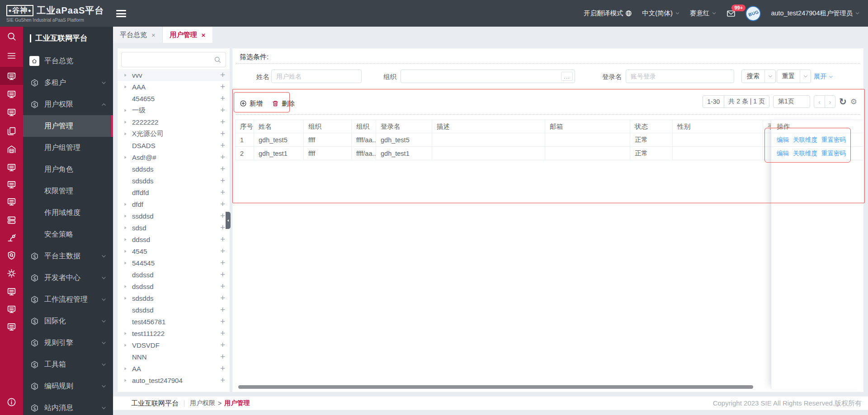 This screenshot has width=868, height=415. What do you see at coordinates (174, 380) in the screenshot?
I see `tree-item: auto_test247904+` at bounding box center [174, 380].